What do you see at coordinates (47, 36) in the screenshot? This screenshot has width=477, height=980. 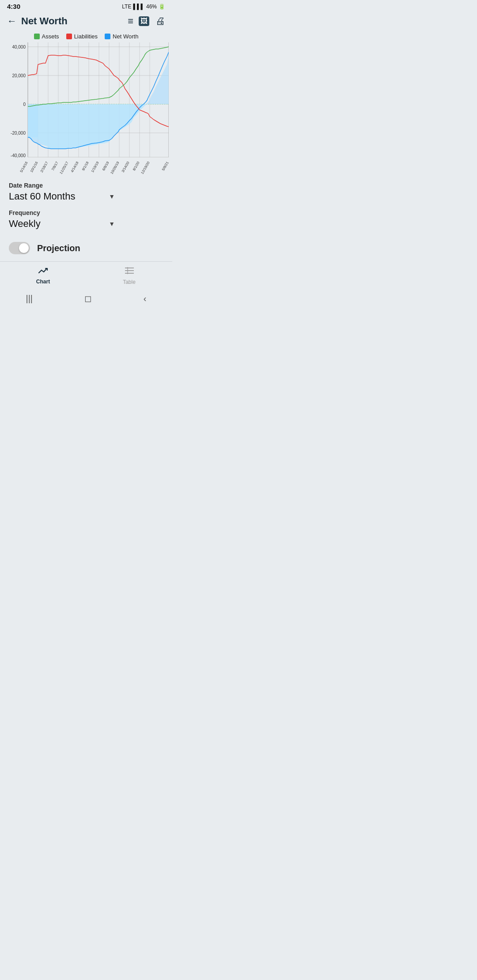 I see `legend-assets: Assets` at bounding box center [47, 36].